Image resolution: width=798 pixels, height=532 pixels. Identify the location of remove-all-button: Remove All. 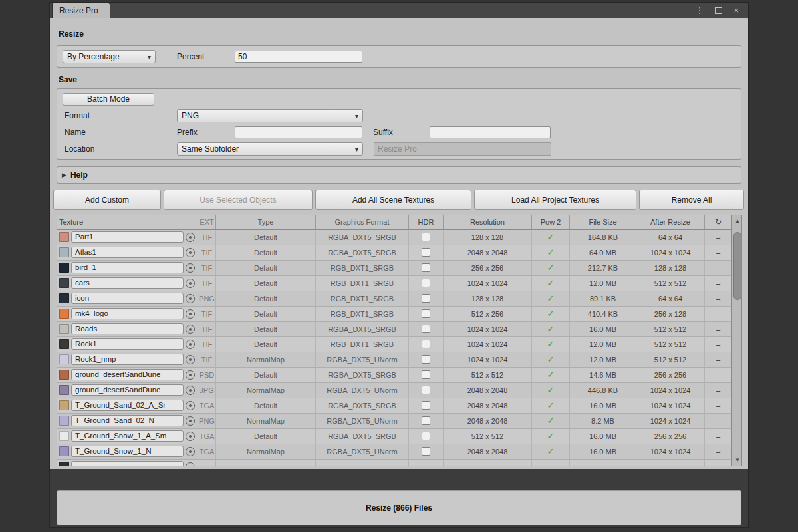
(692, 200).